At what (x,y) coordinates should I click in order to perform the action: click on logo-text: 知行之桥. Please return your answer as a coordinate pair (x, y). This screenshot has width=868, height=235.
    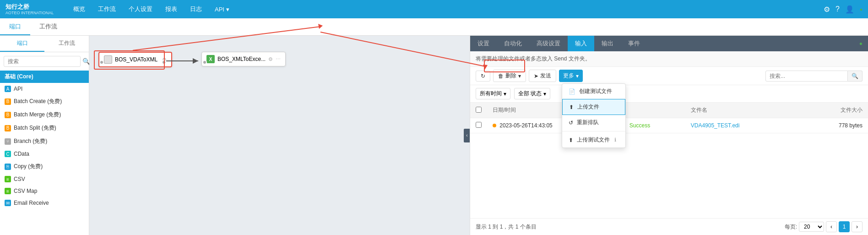
    Looking at the image, I should click on (29, 7).